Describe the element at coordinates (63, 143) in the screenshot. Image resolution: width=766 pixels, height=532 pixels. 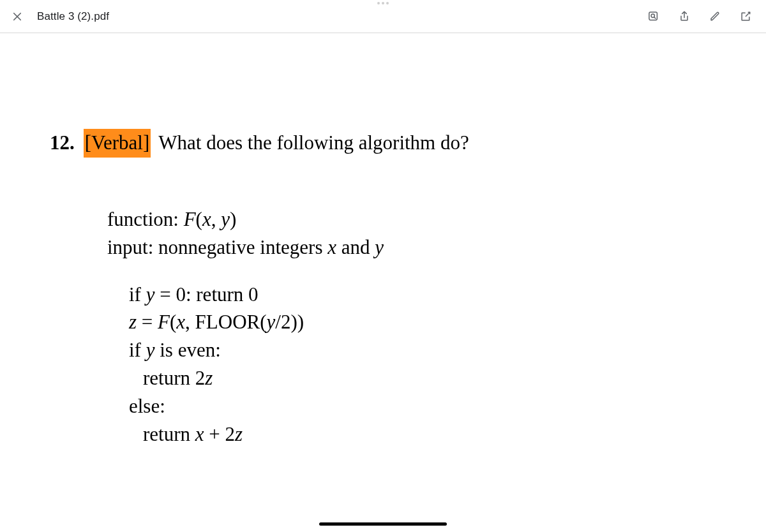
I see `question-number: 12.` at that location.